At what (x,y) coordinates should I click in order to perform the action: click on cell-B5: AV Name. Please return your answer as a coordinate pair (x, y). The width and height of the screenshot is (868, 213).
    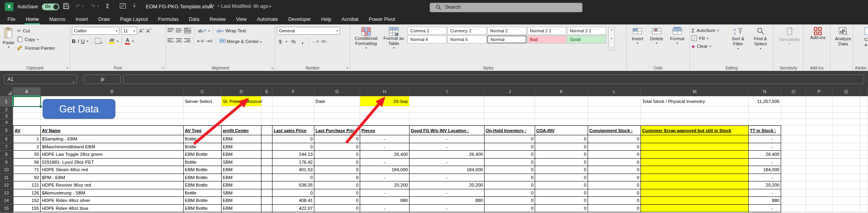
    Looking at the image, I should click on (112, 130).